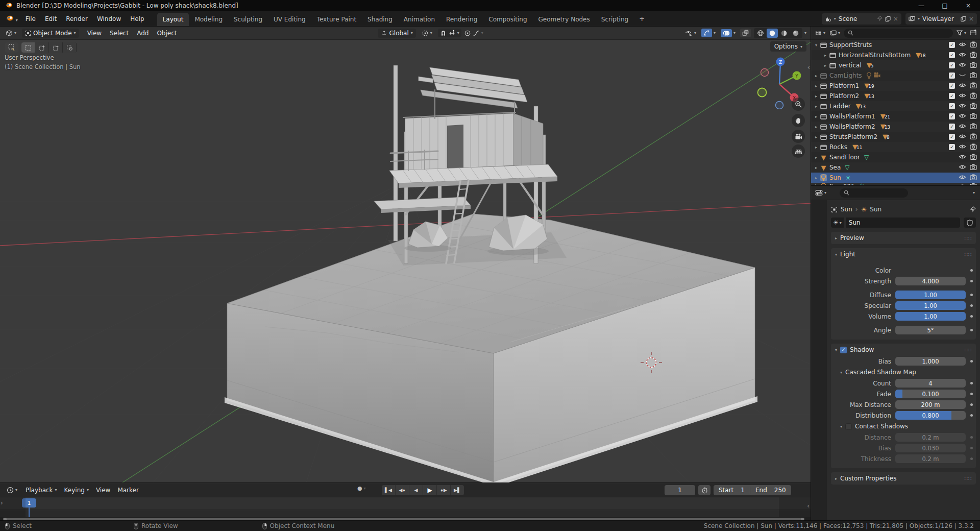 The height and width of the screenshot is (531, 980). Describe the element at coordinates (895, 96) in the screenshot. I see `outliner-row-platform2: ▸Platform2▼13✓` at that location.